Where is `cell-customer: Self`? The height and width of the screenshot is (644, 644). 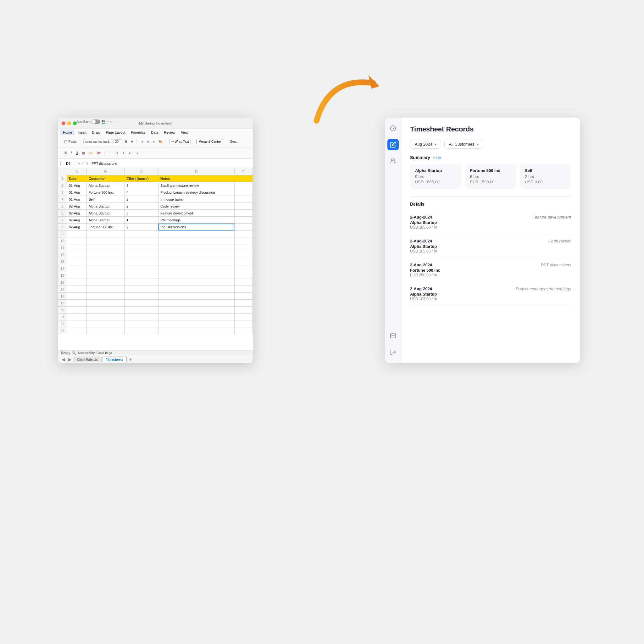
cell-customer: Self is located at coordinates (105, 199).